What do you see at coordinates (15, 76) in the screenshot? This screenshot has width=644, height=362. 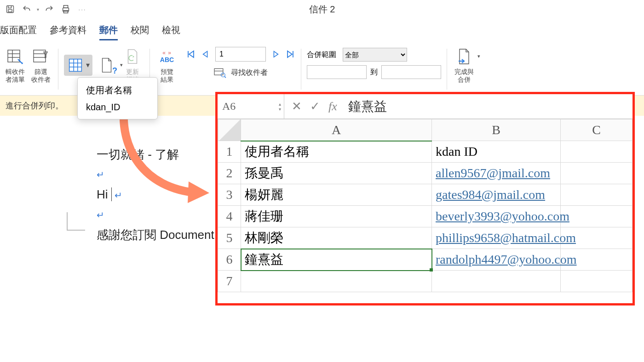 I see `edit-recipient-list-label: 輯收件 者清單` at bounding box center [15, 76].